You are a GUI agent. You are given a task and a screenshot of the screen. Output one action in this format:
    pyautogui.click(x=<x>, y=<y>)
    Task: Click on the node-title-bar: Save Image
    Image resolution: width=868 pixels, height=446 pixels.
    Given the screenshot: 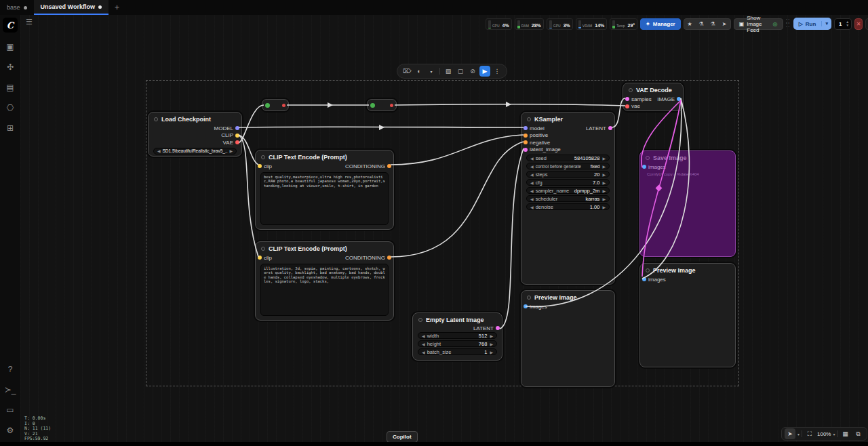 What is the action you would take?
    pyautogui.click(x=688, y=157)
    